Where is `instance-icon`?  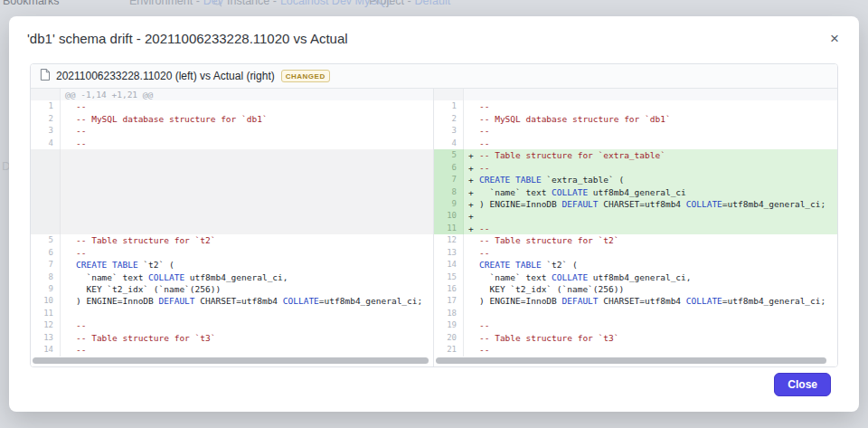 instance-icon is located at coordinates (218, 5).